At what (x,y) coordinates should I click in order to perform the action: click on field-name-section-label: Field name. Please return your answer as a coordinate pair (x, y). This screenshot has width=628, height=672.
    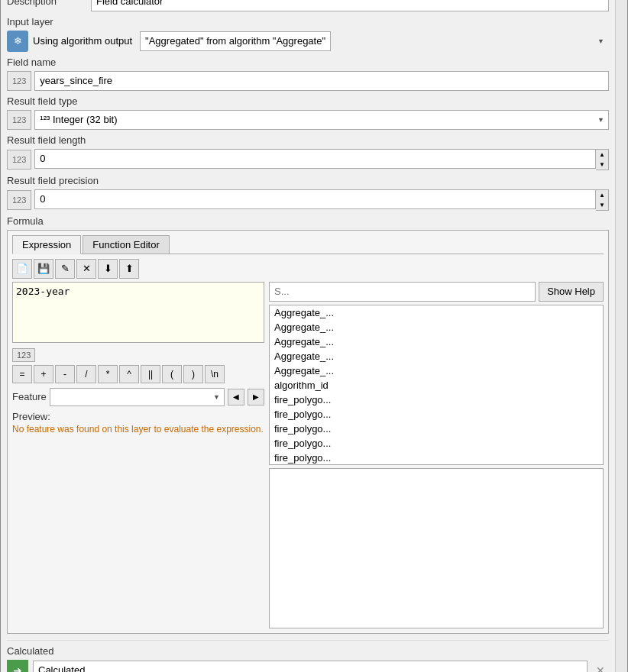
    Looking at the image, I should click on (308, 63).